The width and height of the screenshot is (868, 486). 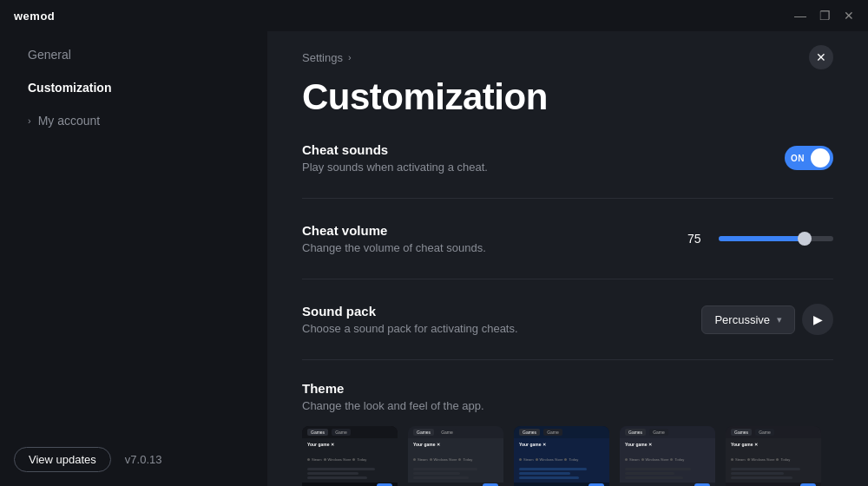 I want to click on close-button: ✕, so click(x=821, y=57).